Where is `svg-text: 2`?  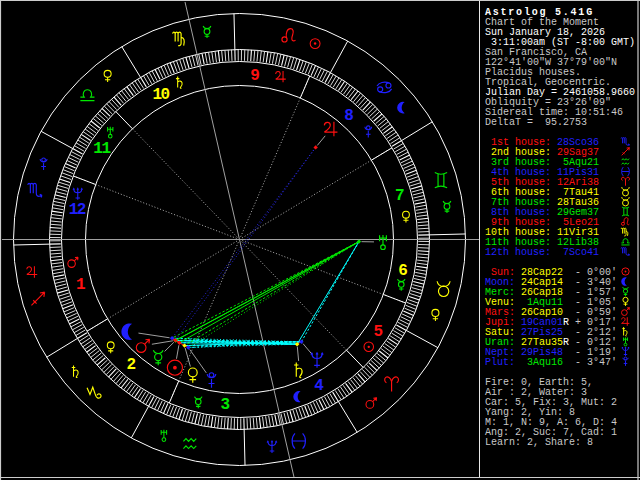 svg-text: 2 is located at coordinates (132, 365).